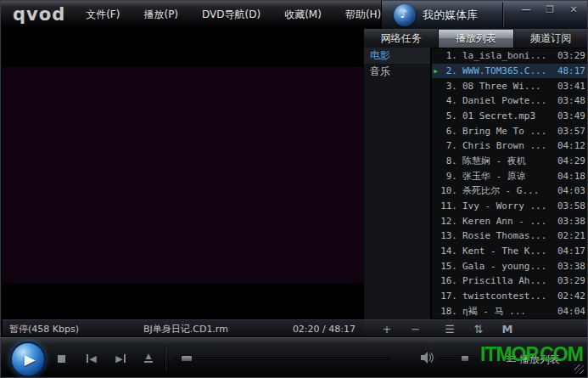  What do you see at coordinates (397, 183) in the screenshot?
I see `category-sidebar: 电影 音乐` at bounding box center [397, 183].